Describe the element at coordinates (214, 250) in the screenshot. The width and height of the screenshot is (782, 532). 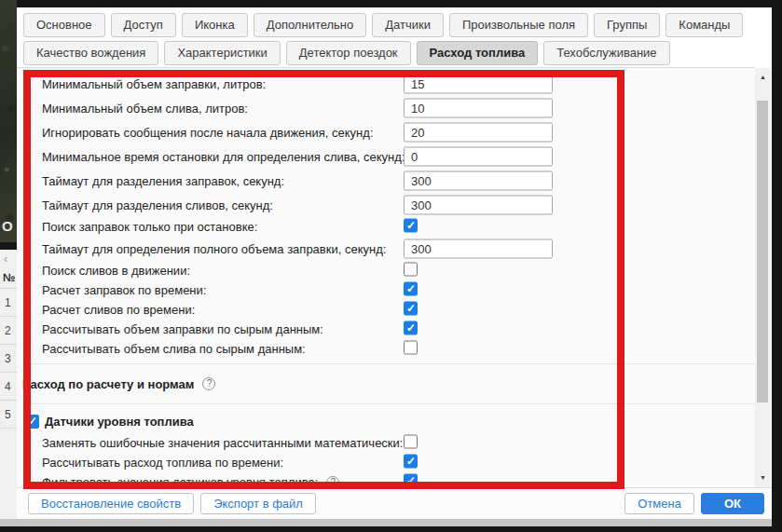
I see `full-fill-volume-timeout-label: Таймаут для определения полного объема з…` at that location.